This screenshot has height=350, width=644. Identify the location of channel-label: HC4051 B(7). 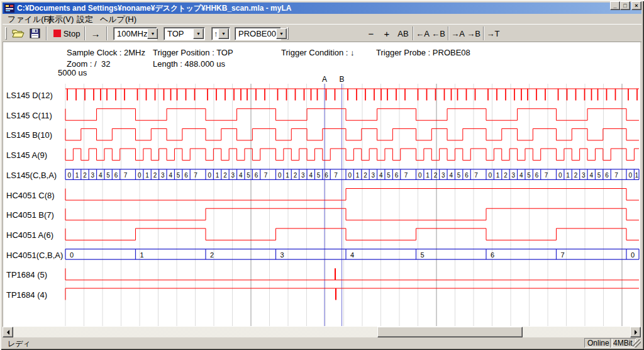
(35, 215).